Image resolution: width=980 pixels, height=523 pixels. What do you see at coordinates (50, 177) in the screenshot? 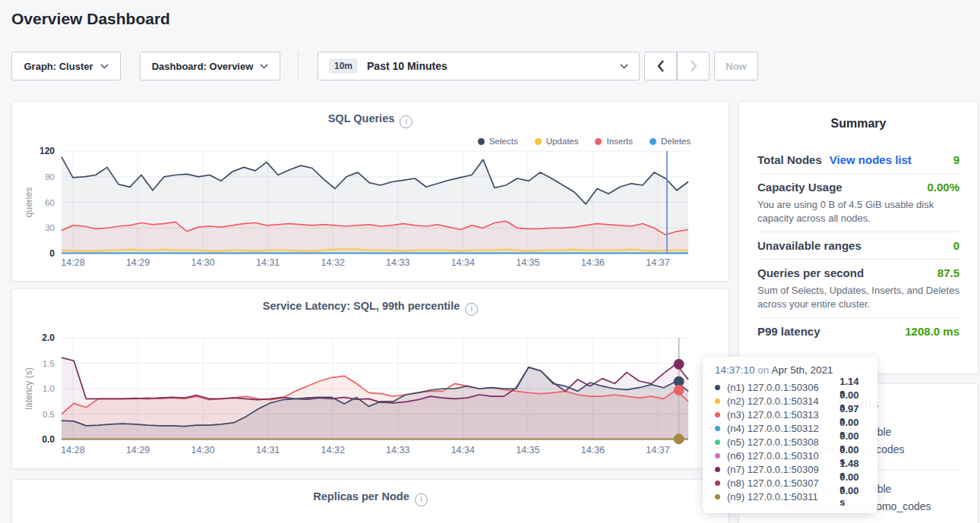
I see `svg-text: 90` at bounding box center [50, 177].